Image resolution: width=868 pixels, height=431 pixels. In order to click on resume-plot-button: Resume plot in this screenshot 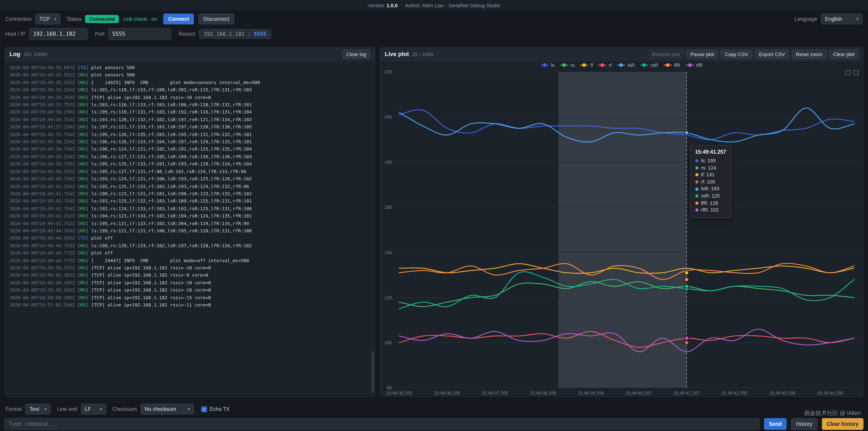, I will do `click(666, 54)`.